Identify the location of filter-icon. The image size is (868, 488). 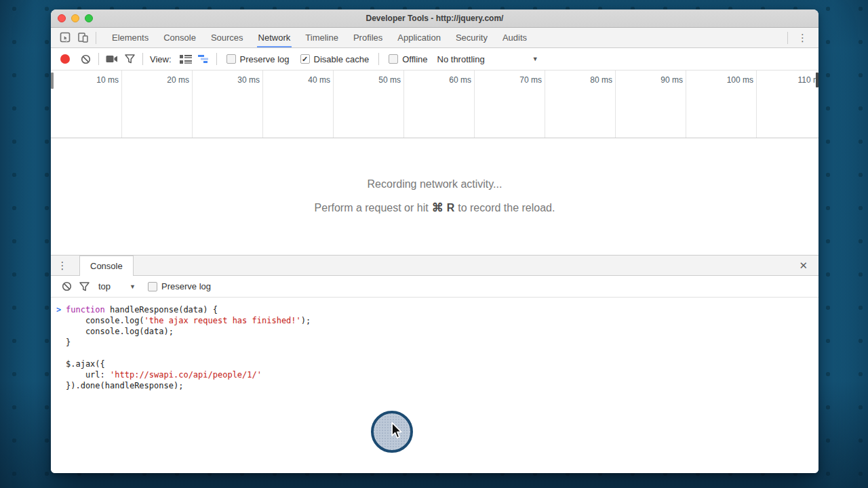
(130, 59).